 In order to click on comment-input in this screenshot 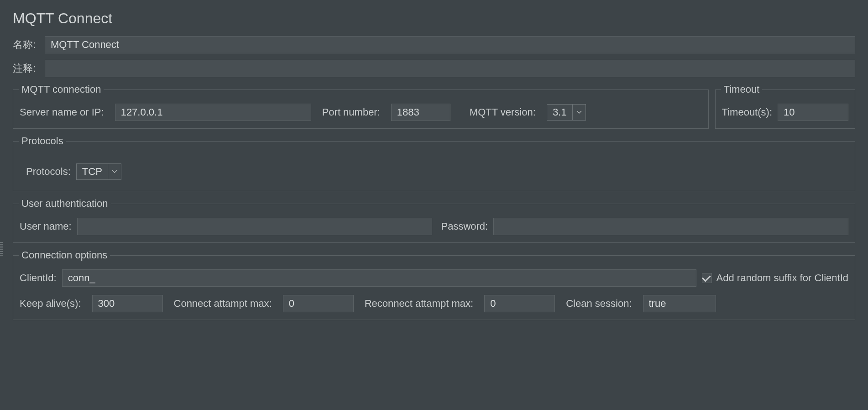, I will do `click(450, 68)`.